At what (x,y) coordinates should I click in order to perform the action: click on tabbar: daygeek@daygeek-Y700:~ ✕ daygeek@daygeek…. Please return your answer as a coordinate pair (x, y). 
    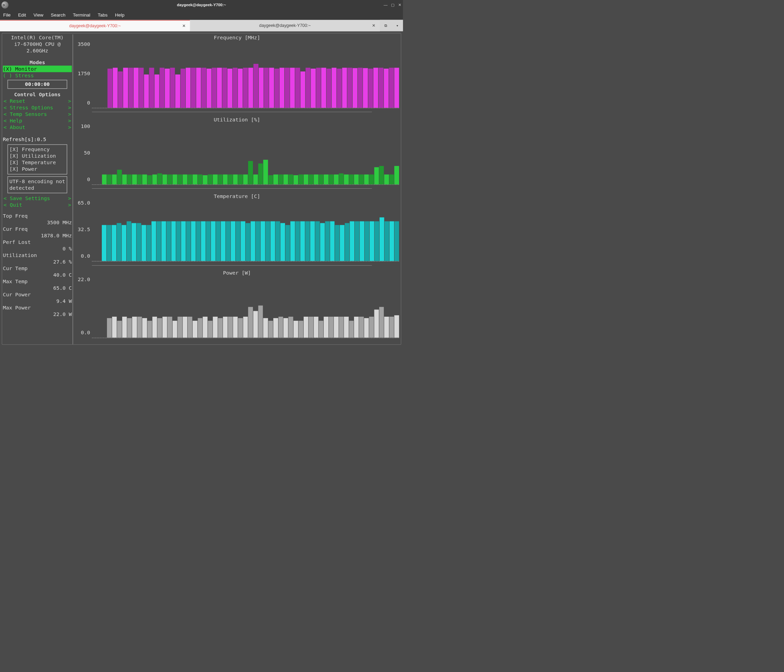
    Looking at the image, I should click on (201, 26).